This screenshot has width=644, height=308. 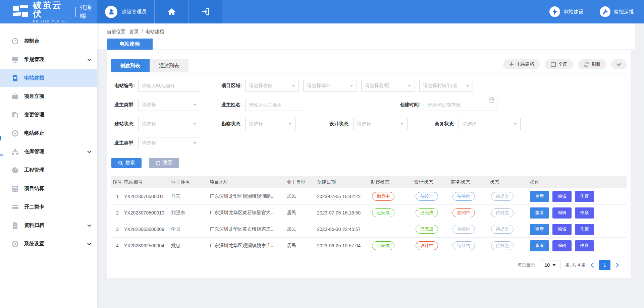 I want to click on owner-type-select: 请选择, so click(x=169, y=105).